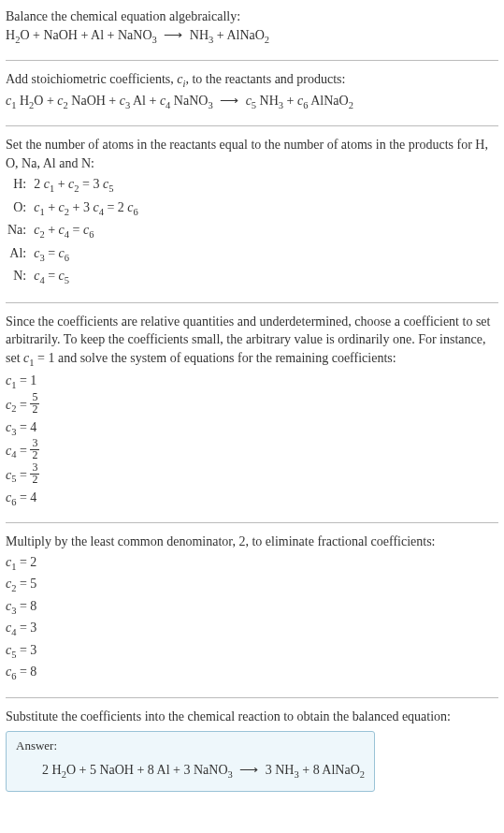 Image resolution: width=504 pixels, height=833 pixels. I want to click on species-al: Al, so click(97, 36).